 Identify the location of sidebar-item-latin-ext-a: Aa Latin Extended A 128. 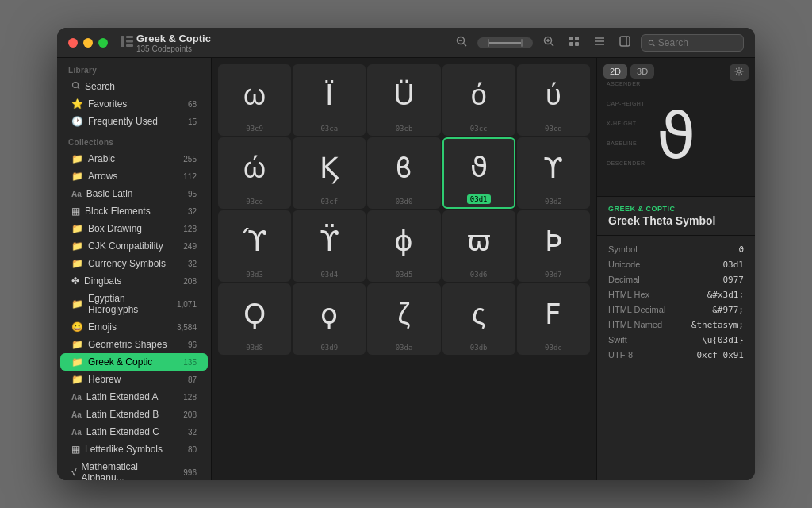
(134, 397).